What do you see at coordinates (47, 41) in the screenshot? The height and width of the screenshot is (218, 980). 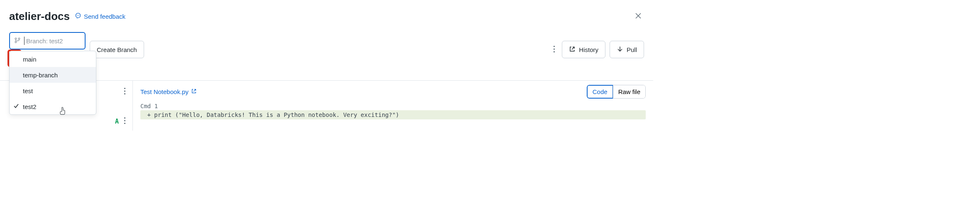 I see `branch-selector: Branch: test2` at bounding box center [47, 41].